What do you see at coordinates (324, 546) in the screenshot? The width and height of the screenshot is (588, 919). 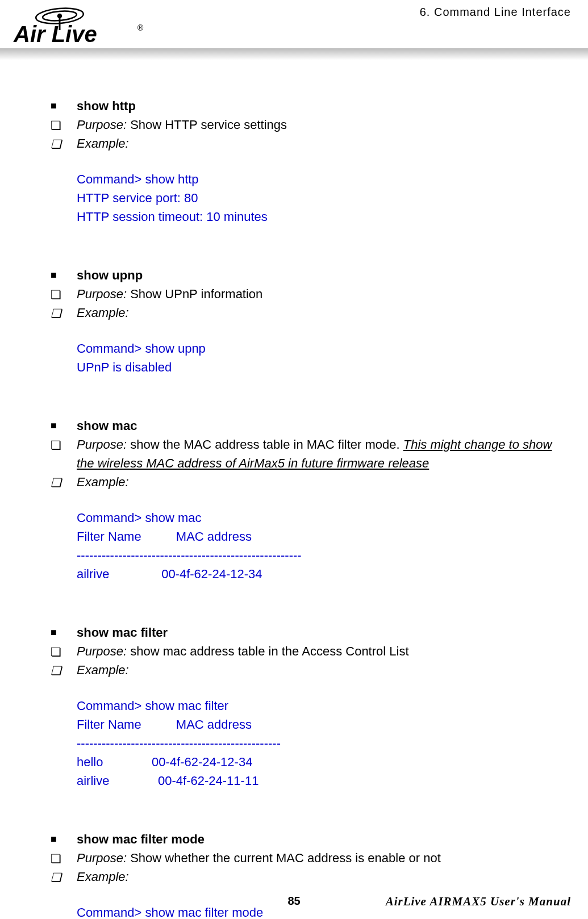 I see `code-output: Command> show mac Filter Name MAC addres…` at bounding box center [324, 546].